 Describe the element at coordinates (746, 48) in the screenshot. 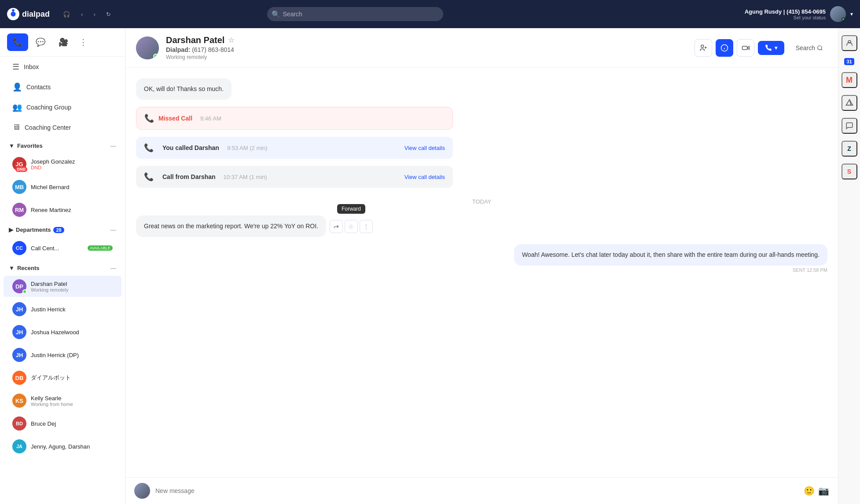

I see `video-icon` at that location.